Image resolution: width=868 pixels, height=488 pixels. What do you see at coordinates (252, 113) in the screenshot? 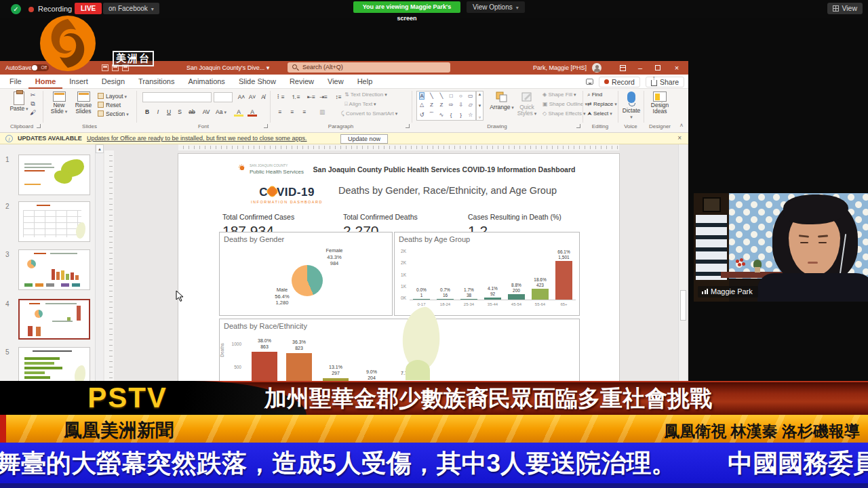
I see `font-color-button: A` at bounding box center [252, 113].